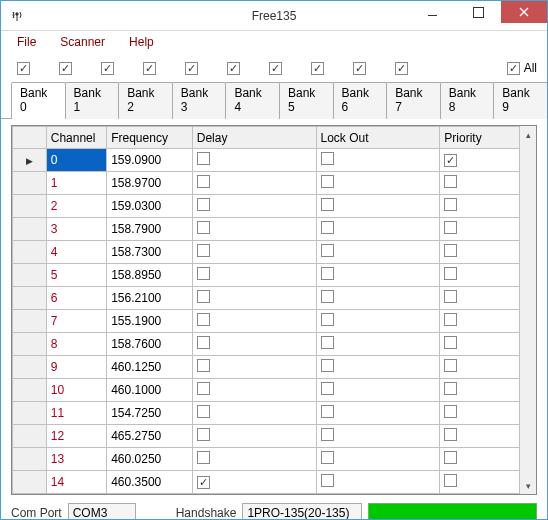 This screenshot has height=520, width=548. What do you see at coordinates (274, 298) in the screenshot?
I see `table-row: 6156.2100` at bounding box center [274, 298].